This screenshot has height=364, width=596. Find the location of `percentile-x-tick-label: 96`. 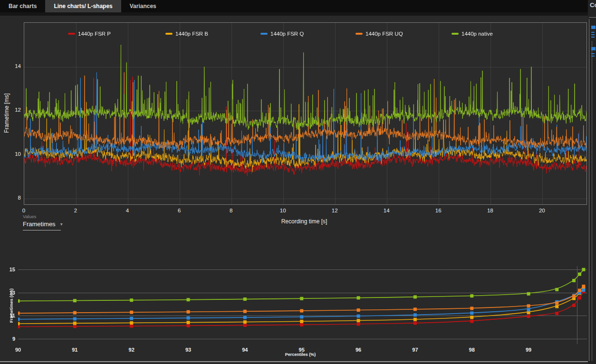

percentile-x-tick-label: 96 is located at coordinates (358, 350).